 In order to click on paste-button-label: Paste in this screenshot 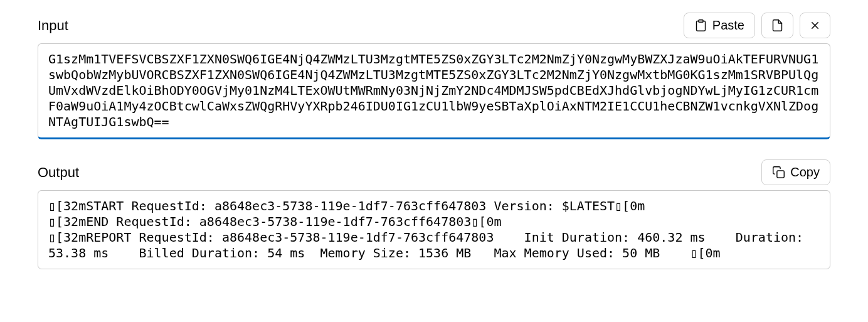, I will do `click(729, 25)`.